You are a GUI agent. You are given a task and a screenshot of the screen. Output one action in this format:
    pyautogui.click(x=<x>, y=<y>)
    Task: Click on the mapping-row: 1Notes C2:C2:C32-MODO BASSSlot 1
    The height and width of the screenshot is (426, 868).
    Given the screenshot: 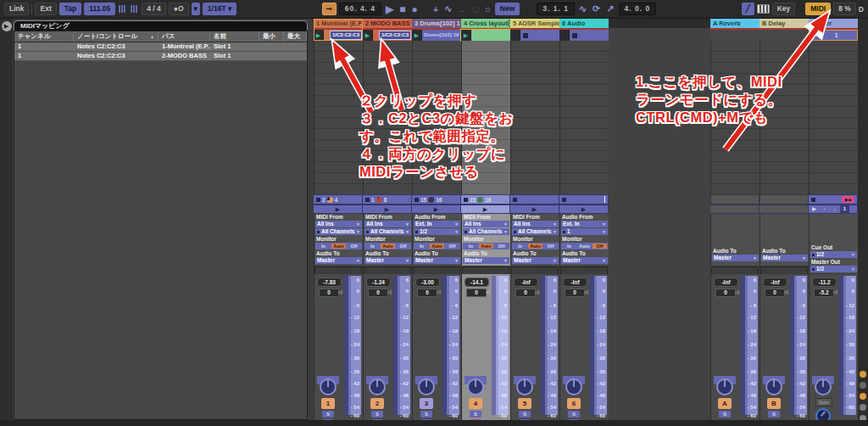 What is the action you would take?
    pyautogui.click(x=161, y=56)
    